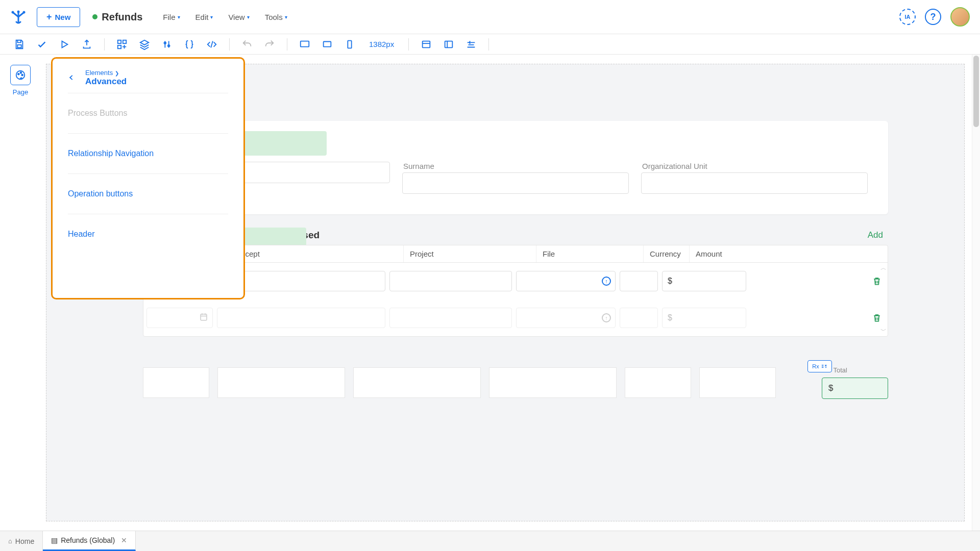  What do you see at coordinates (148, 154) in the screenshot?
I see `panel-item-relationship-navigation: Relationship Navigation` at bounding box center [148, 154].